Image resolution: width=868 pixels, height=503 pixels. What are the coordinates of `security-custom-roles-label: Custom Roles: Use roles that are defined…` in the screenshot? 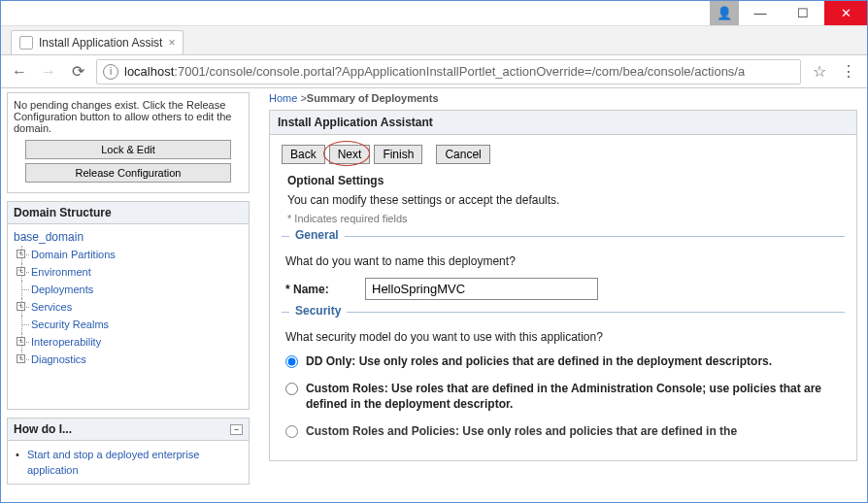 It's located at (575, 396).